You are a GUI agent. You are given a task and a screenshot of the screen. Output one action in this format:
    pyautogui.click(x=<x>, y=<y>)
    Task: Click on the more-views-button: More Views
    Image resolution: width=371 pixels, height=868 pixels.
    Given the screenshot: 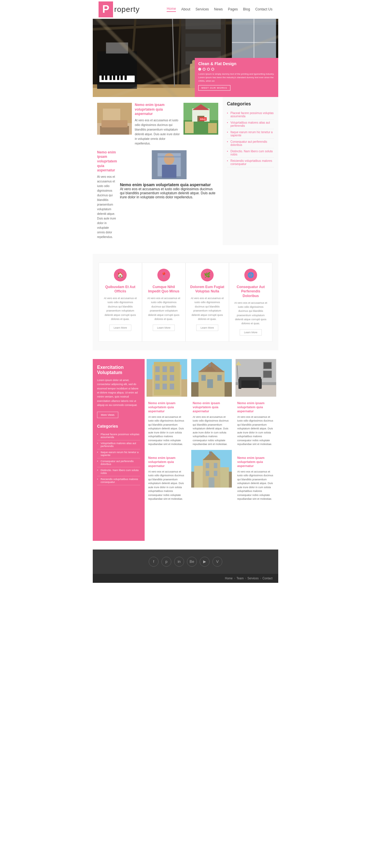 What is the action you would take?
    pyautogui.click(x=108, y=415)
    